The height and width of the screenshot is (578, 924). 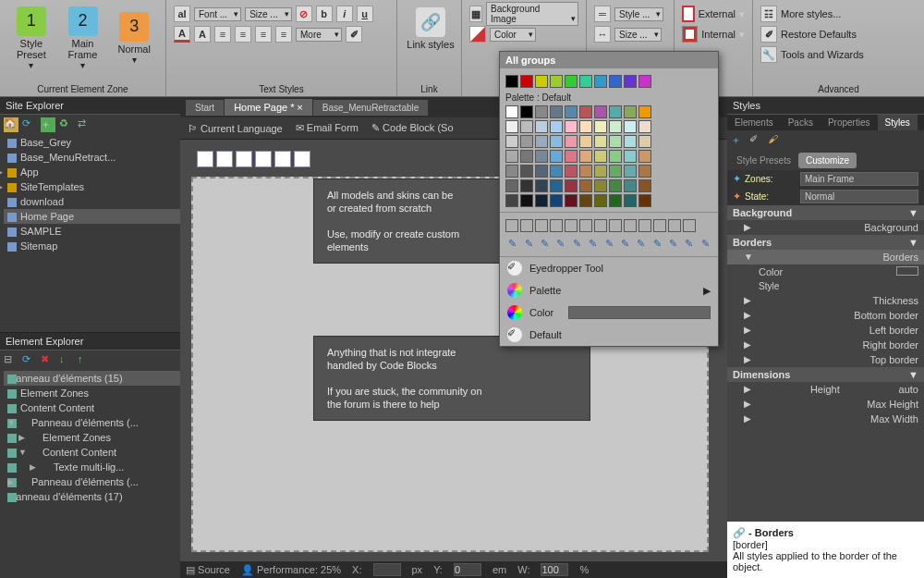 I want to click on internal-label: Internal, so click(x=719, y=34).